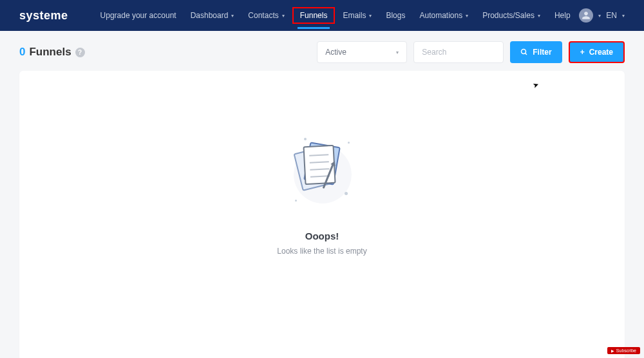 The height and width of the screenshot is (358, 644). What do you see at coordinates (322, 15) in the screenshot?
I see `top-nav: systeme Upgrade your account Dashboard ▾…` at bounding box center [322, 15].